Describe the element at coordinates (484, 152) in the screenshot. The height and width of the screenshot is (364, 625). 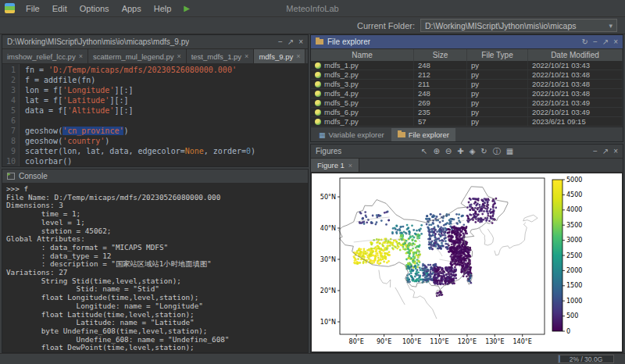
I see `rotate-icon: ↻` at that location.